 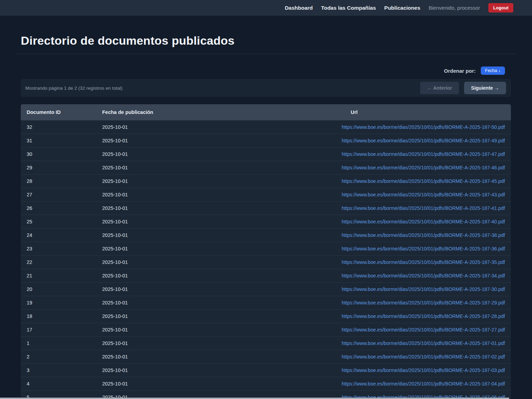 I want to click on next-page-button: Siguiente →, so click(x=485, y=88).